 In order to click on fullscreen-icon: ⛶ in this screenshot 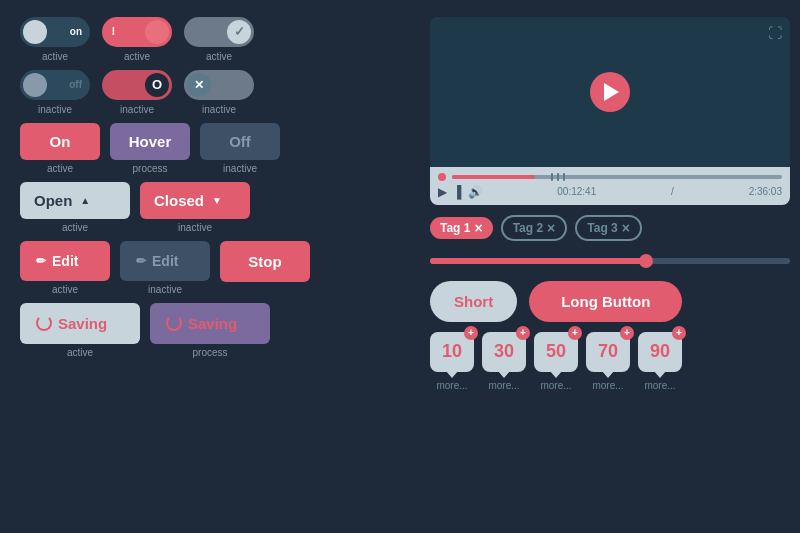, I will do `click(775, 33)`.